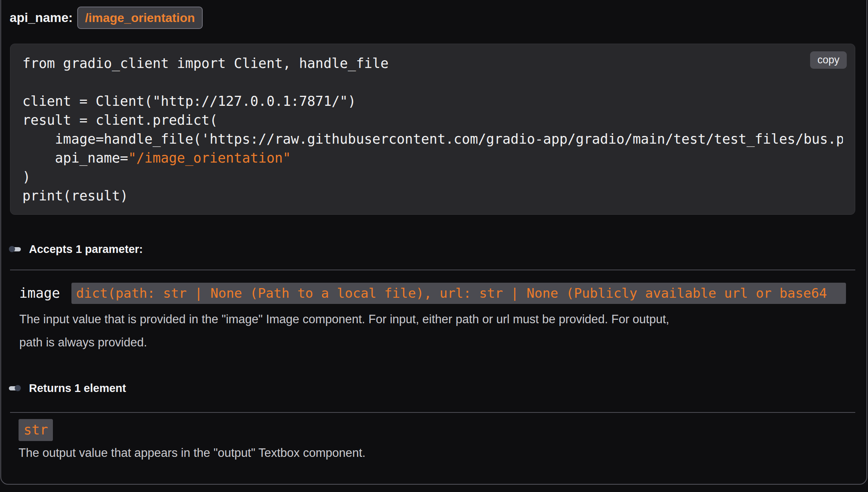  Describe the element at coordinates (140, 18) in the screenshot. I see `api-endpoint-chip: /image_orientation` at that location.